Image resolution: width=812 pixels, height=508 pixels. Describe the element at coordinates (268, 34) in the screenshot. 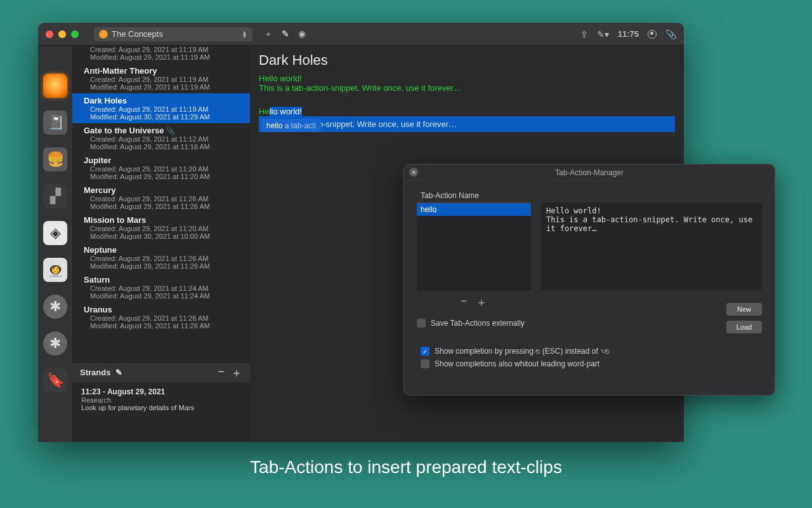

I see `add-button: ＋` at that location.